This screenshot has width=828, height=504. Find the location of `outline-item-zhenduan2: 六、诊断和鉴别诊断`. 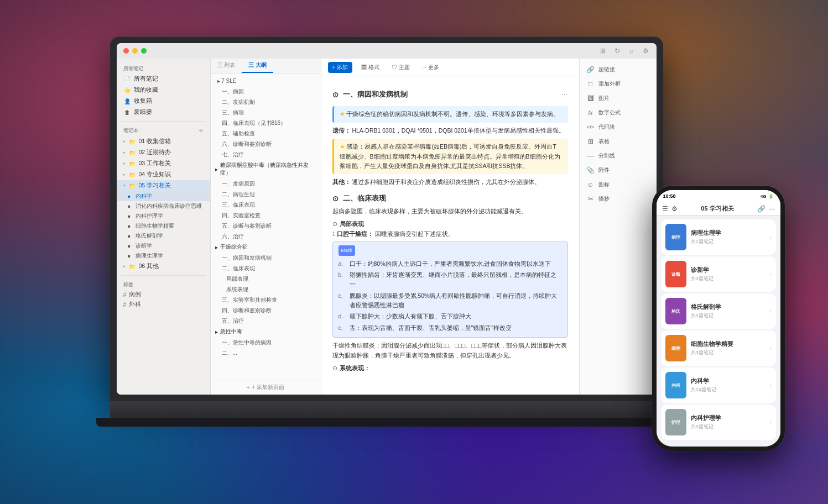

outline-item-zhenduan2: 六、诊断和鉴别诊断 is located at coordinates (265, 144).